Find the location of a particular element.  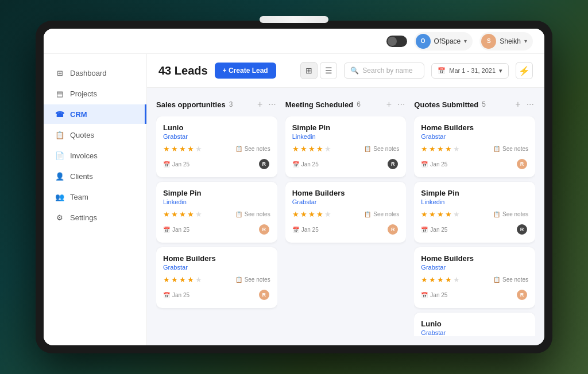

search-box: 🔍 Search by name is located at coordinates (384, 71).